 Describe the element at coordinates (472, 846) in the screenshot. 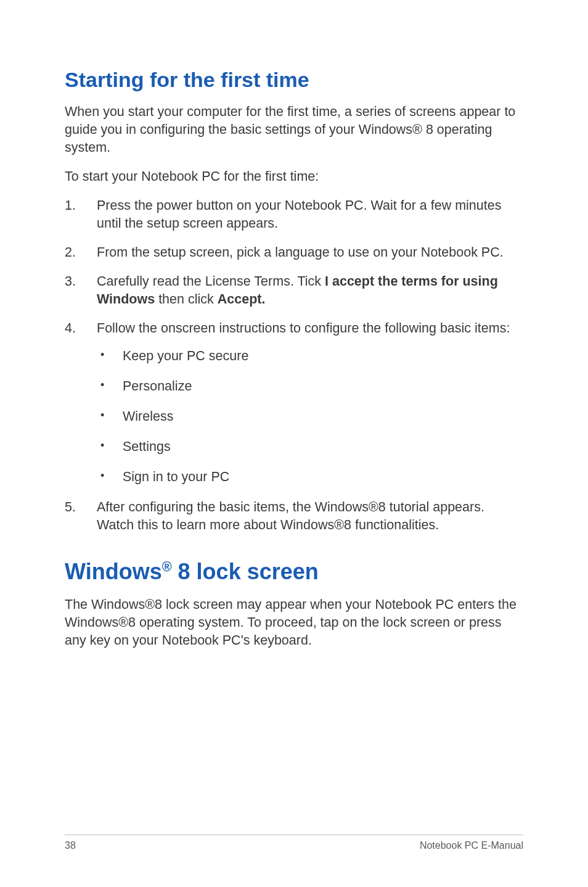

I see `footer-title: Notebook PC E-Manual` at that location.